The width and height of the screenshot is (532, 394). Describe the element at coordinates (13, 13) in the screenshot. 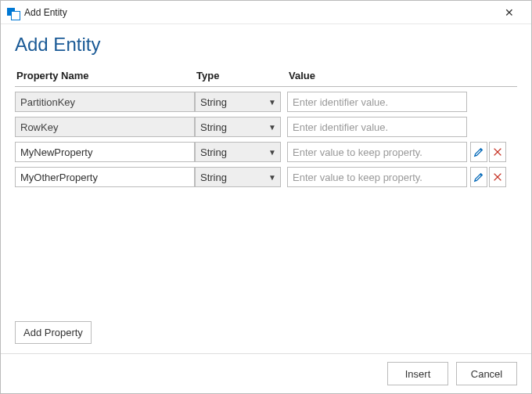

I see `app-icon` at that location.